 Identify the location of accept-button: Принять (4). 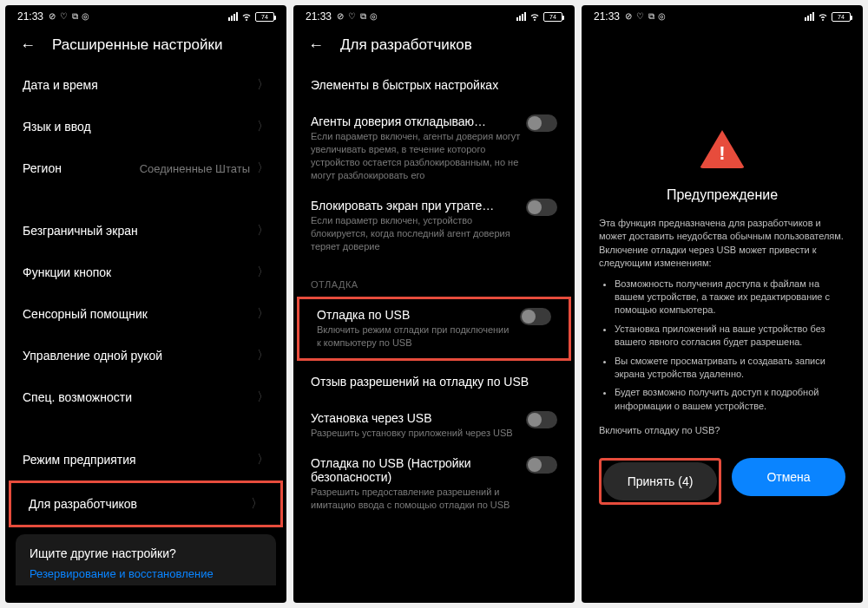
(660, 481).